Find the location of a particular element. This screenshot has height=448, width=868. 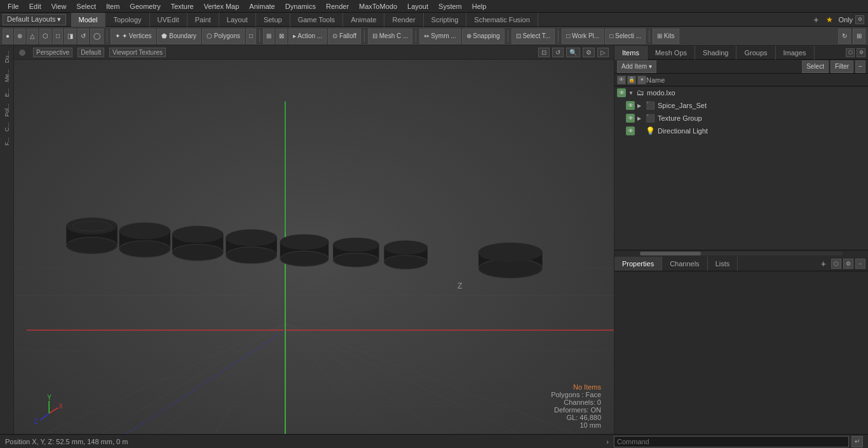

action-button: ▸ Action ... is located at coordinates (308, 36).